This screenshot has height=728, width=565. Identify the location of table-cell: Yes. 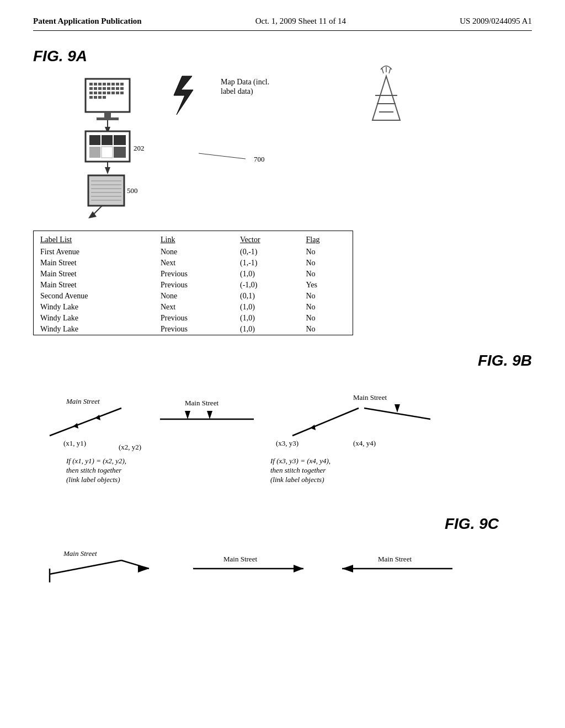
(327, 285).